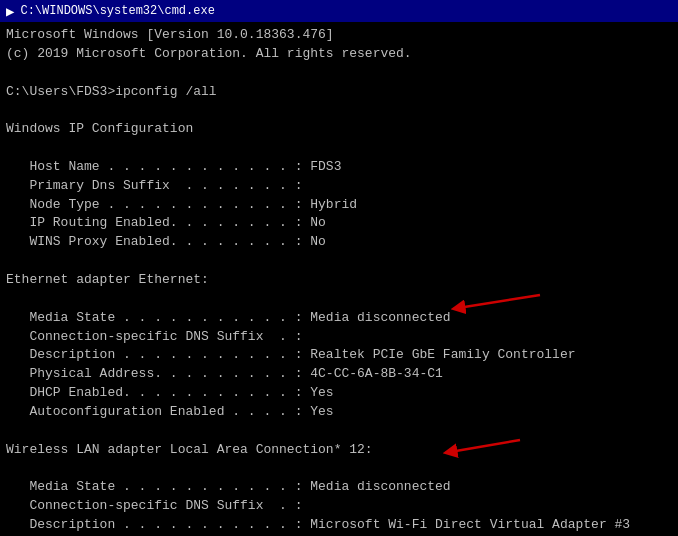 This screenshot has width=678, height=536. What do you see at coordinates (117, 11) in the screenshot?
I see `titlebar-title: C:\WINDOWS\system32\cmd.exe` at bounding box center [117, 11].